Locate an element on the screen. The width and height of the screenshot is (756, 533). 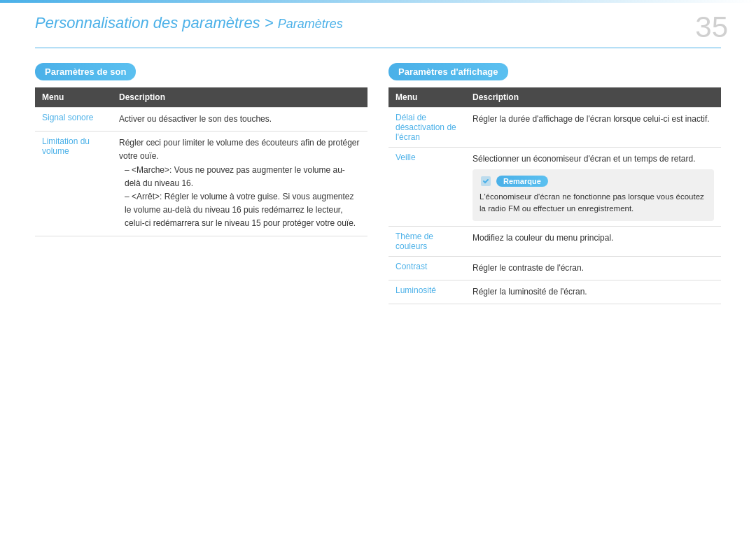
table-row: Limitation du volume Régler ceci pour li… is located at coordinates (202, 183).